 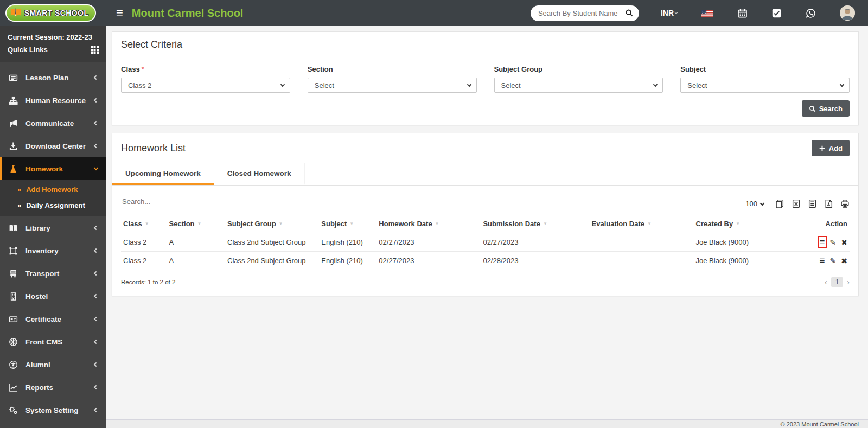 What do you see at coordinates (53, 205) in the screenshot?
I see `submenu-item-daily-assignment: »Daily Assignment` at bounding box center [53, 205].